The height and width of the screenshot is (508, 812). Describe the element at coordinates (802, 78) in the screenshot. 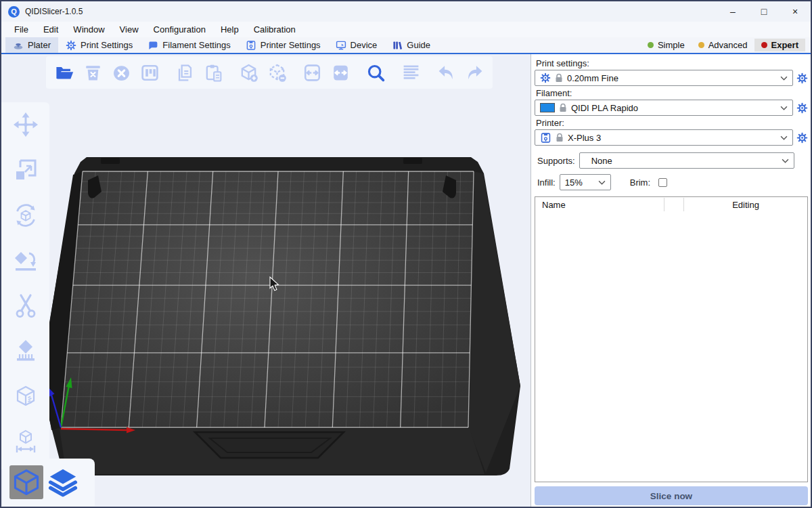

I see `print-settings-gear-button` at that location.